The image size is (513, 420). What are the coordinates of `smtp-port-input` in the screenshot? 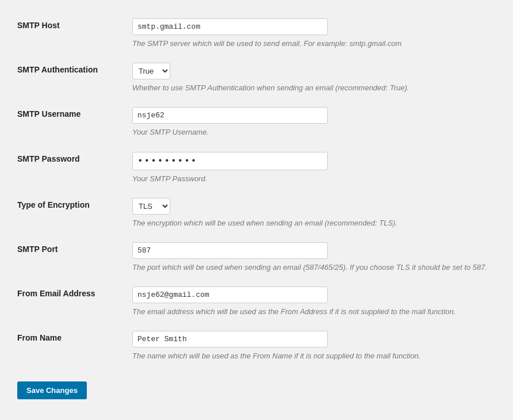 It's located at (230, 251).